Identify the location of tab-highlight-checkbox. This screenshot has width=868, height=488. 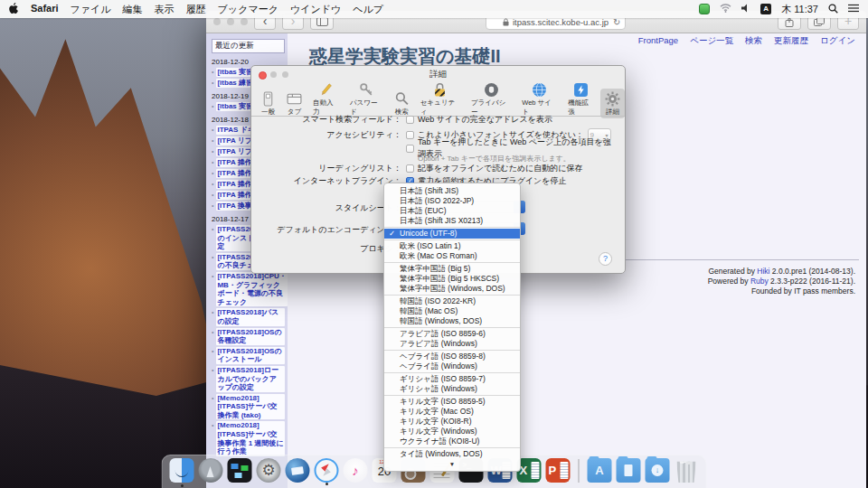
(410, 148).